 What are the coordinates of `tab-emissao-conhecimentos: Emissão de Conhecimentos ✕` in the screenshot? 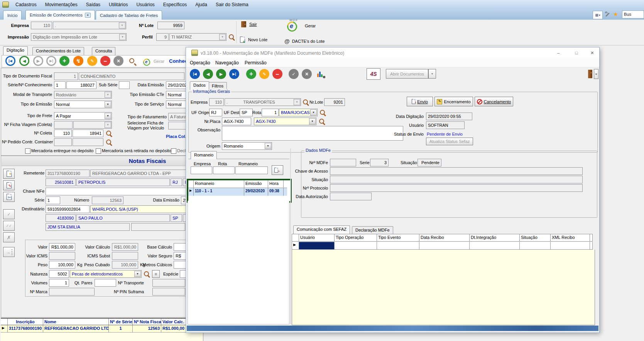 It's located at (60, 15).